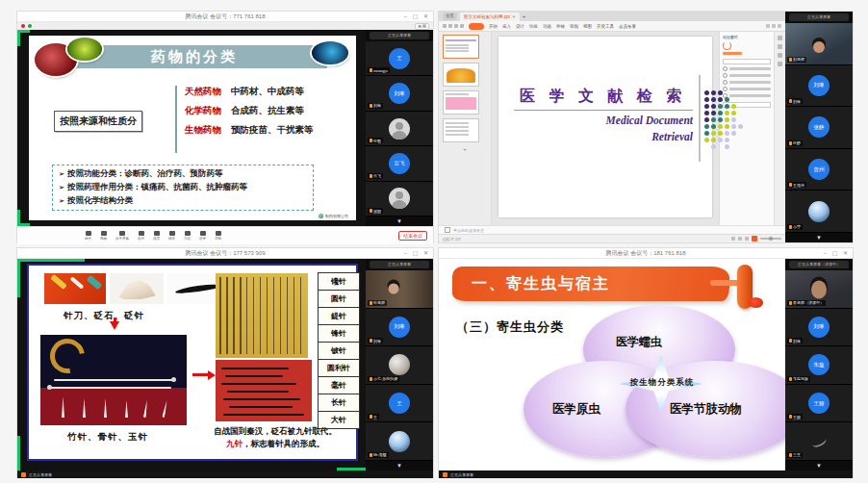  What do you see at coordinates (520, 27) in the screenshot?
I see `menu-tab: 设计` at bounding box center [520, 27].